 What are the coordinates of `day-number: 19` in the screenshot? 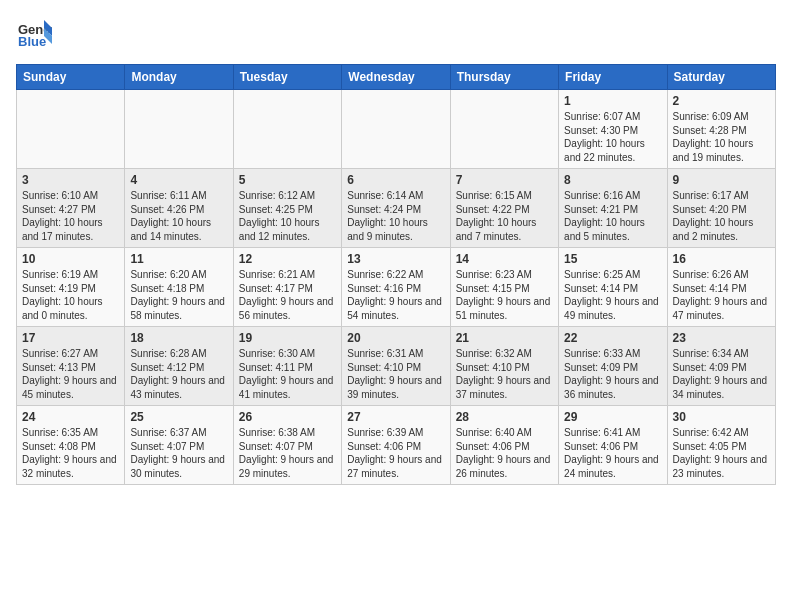 It's located at (288, 338).